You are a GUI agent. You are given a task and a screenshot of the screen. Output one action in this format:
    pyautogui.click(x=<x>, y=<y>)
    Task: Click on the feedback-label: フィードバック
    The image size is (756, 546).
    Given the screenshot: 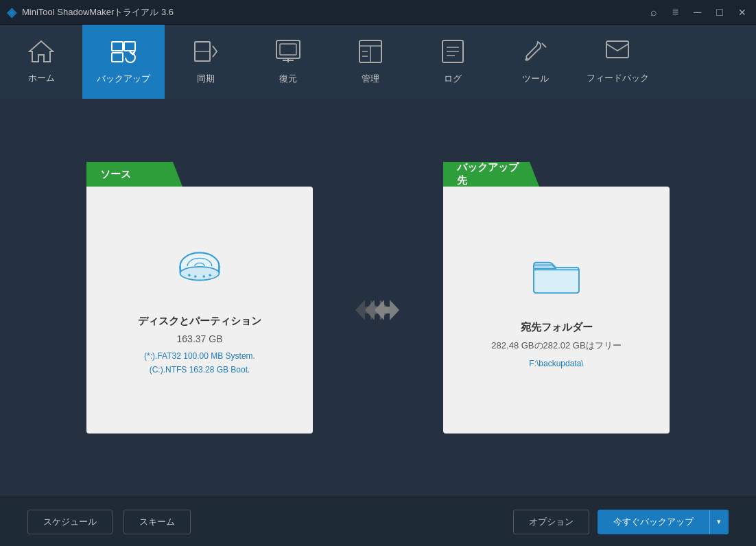 What is the action you would take?
    pyautogui.click(x=617, y=78)
    